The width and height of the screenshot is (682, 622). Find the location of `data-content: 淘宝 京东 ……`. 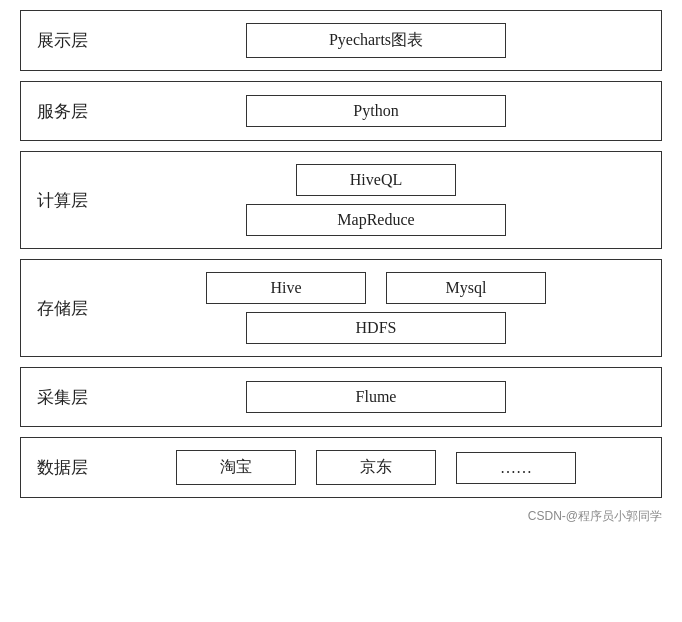

data-content: 淘宝 京东 …… is located at coordinates (376, 468).